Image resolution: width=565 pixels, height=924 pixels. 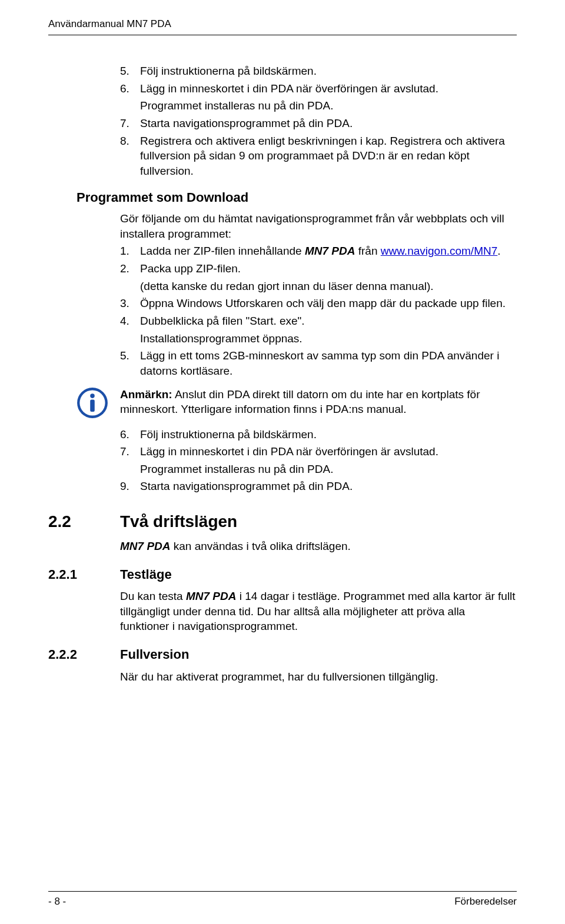 I want to click on heading-download: Programmet som Download, so click(x=297, y=198).